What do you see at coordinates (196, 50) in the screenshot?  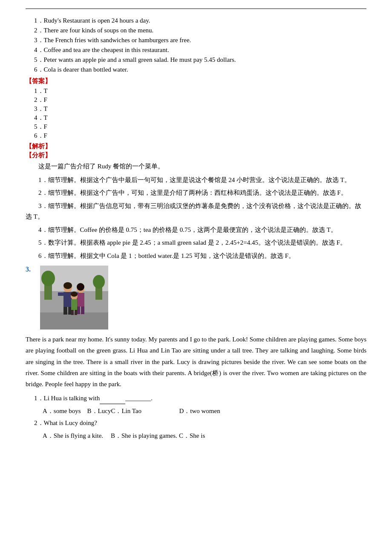 I see `question-4: 4．Coffee and tea are the cheapest in thi…` at bounding box center [196, 50].